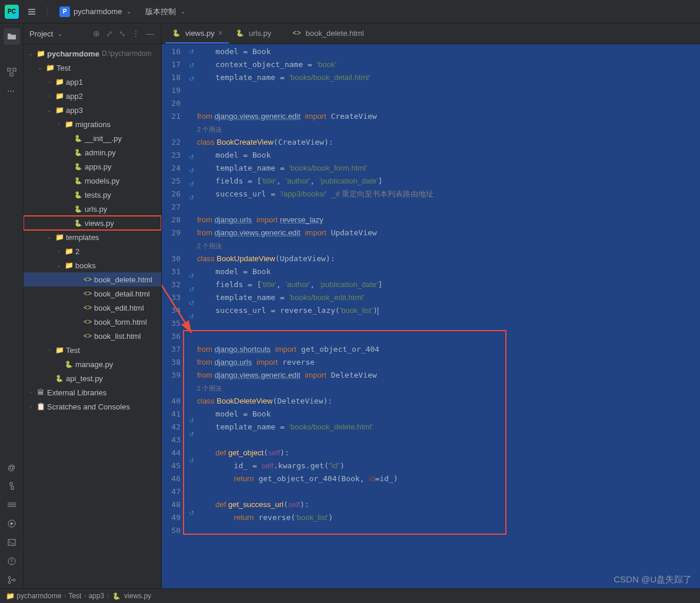 The height and width of the screenshot is (603, 700). Describe the element at coordinates (92, 181) in the screenshot. I see `tree-file-models: models.py` at that location.